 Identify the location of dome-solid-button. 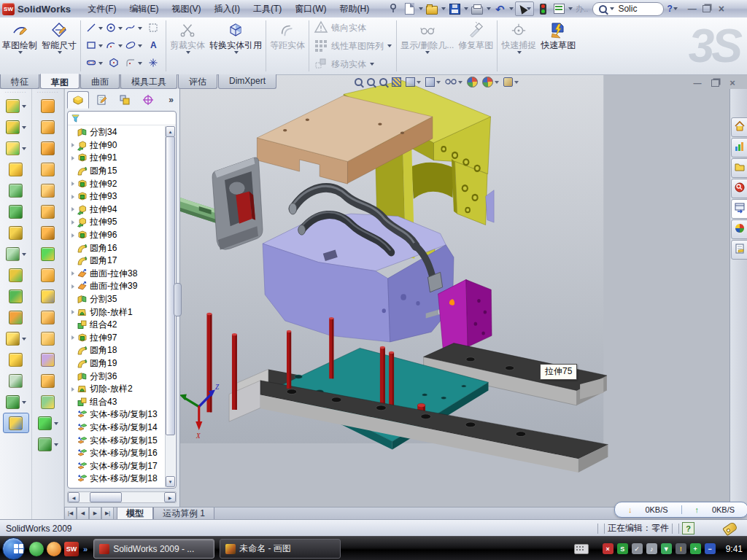
(48, 423).